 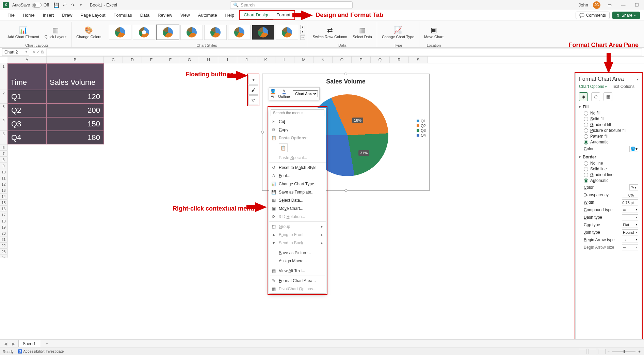 I want to click on quick-layout-button: ▦Quick Layout, so click(x=55, y=32).